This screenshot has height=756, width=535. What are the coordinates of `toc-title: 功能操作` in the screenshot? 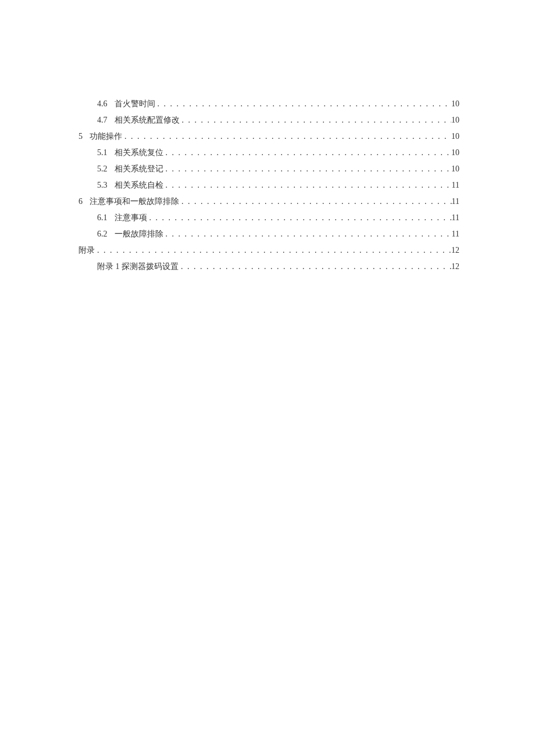 It's located at (102, 137).